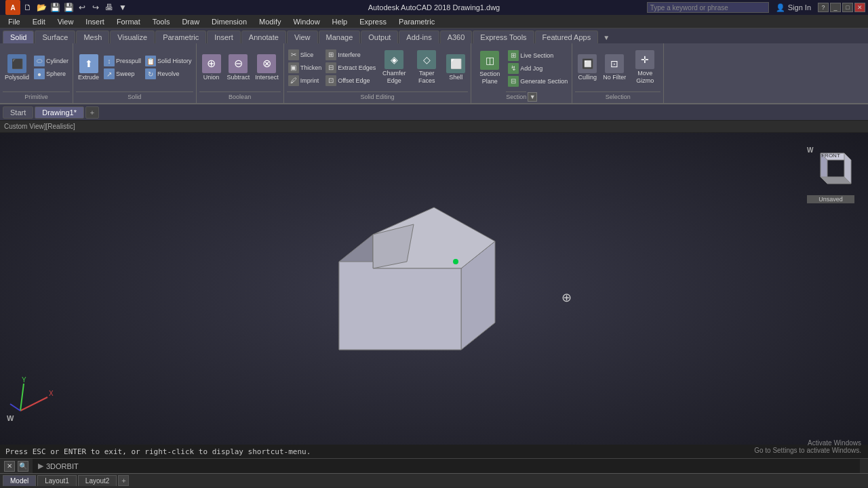 This screenshot has width=868, height=488. What do you see at coordinates (191, 22) in the screenshot?
I see `menu-draw: Draw` at bounding box center [191, 22].